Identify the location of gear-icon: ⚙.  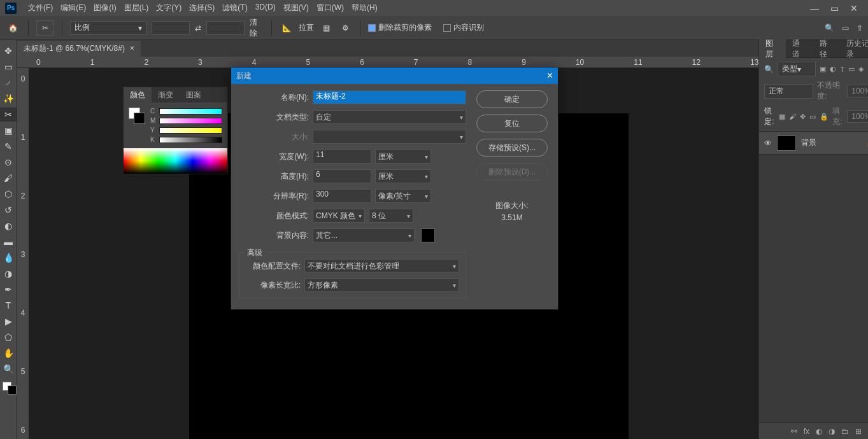
(345, 28).